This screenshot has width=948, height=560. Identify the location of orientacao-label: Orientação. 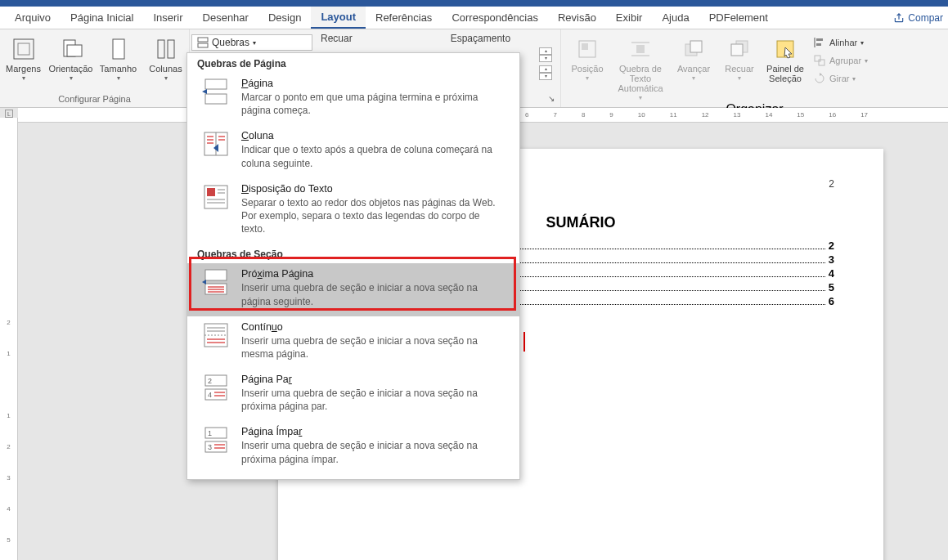
(71, 69).